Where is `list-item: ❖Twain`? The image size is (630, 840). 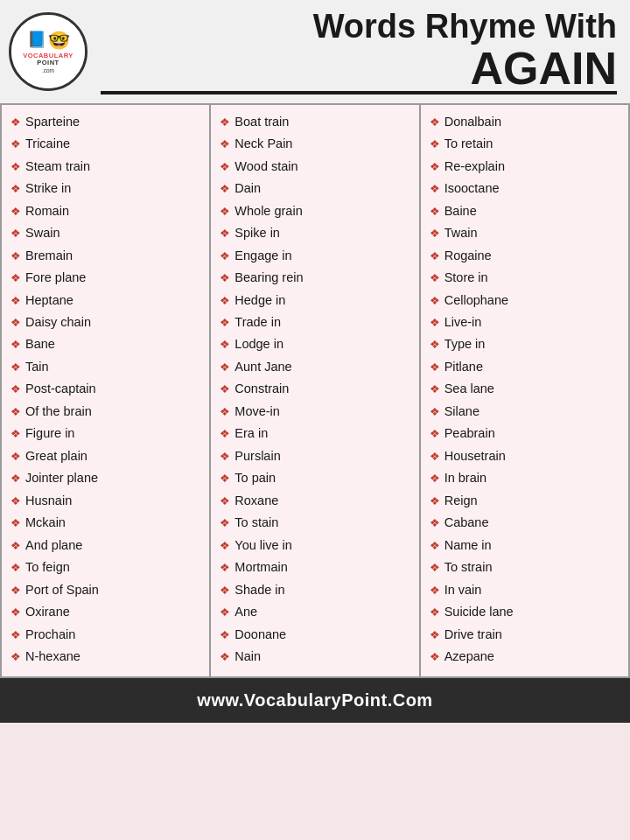
list-item: ❖Twain is located at coordinates (527, 233).